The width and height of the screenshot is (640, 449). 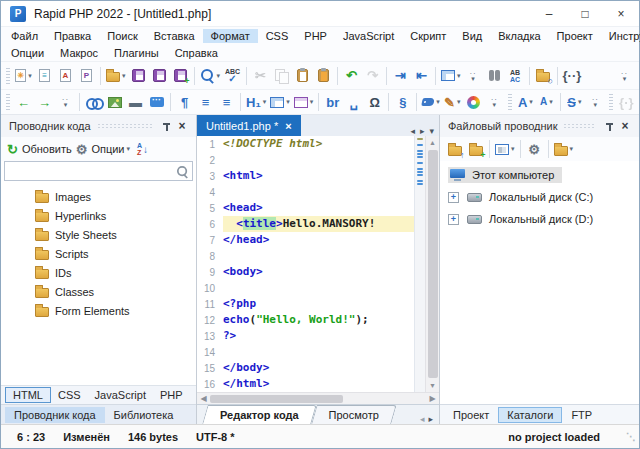 What do you see at coordinates (454, 149) in the screenshot?
I see `parent-folder-button: ↑` at bounding box center [454, 149].